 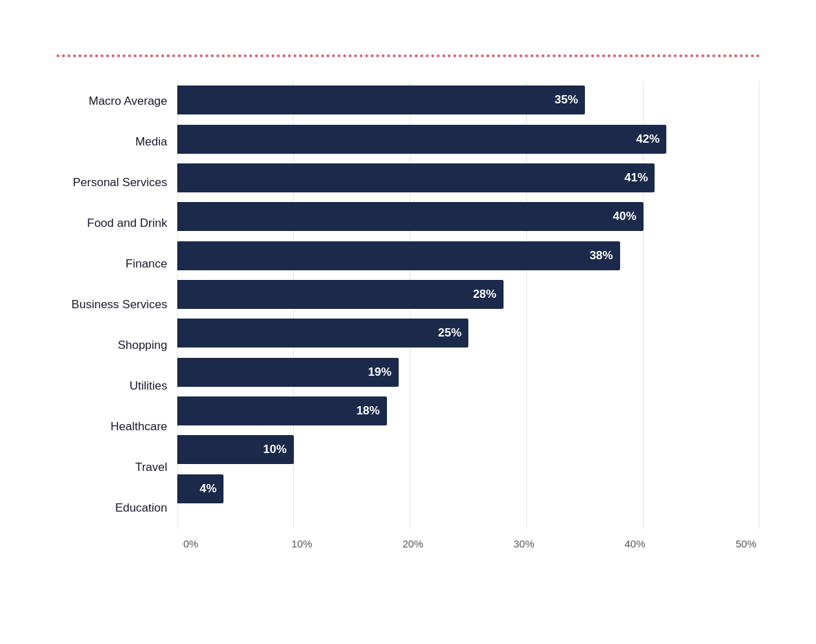 I want to click on bar-value-label: 19%, so click(x=380, y=372).